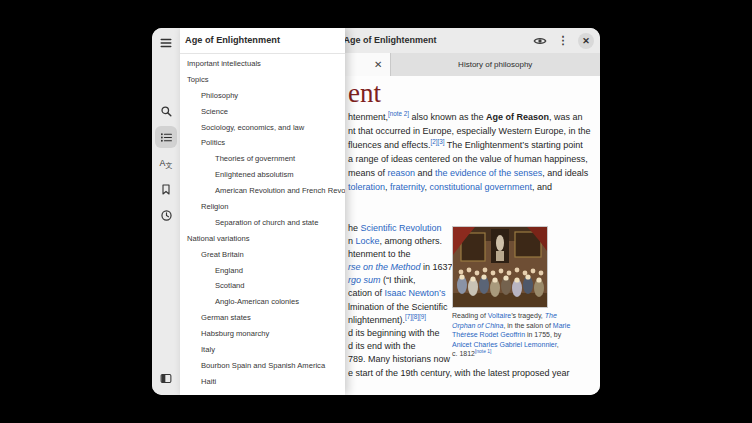  What do you see at coordinates (262, 286) in the screenshot?
I see `toc-item: Scotland` at bounding box center [262, 286].